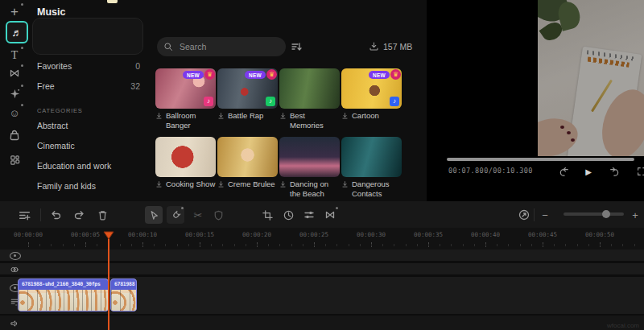 Image resolution: width=644 pixels, height=330 pixels. Describe the element at coordinates (541, 159) in the screenshot. I see `seek-bar` at that location.